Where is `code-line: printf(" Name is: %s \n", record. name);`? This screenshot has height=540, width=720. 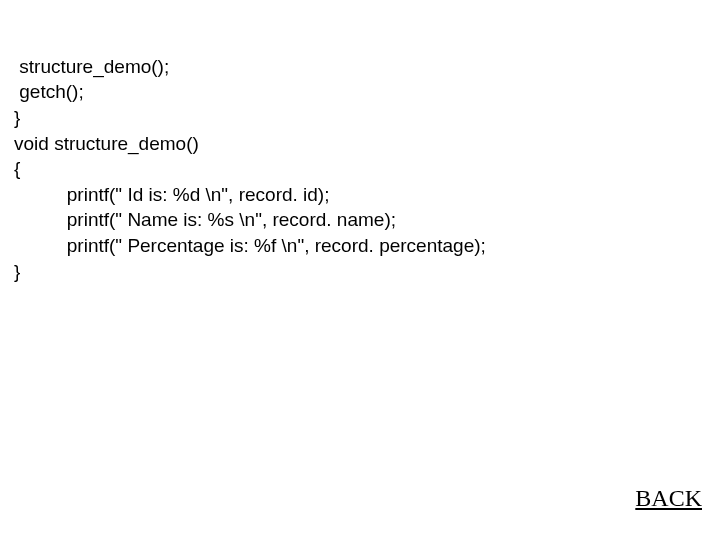 code-line: printf(" Name is: %s \n", record. name); is located at coordinates (205, 220).